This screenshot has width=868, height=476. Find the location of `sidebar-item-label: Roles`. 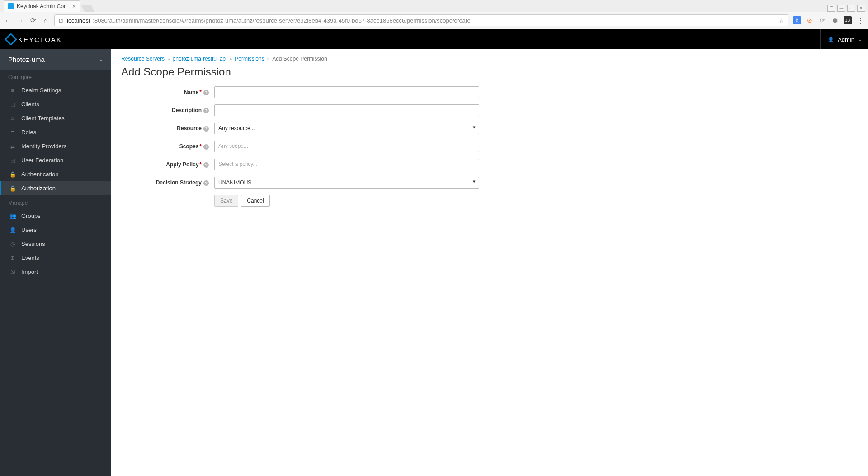

sidebar-item-label: Roles is located at coordinates (29, 132).